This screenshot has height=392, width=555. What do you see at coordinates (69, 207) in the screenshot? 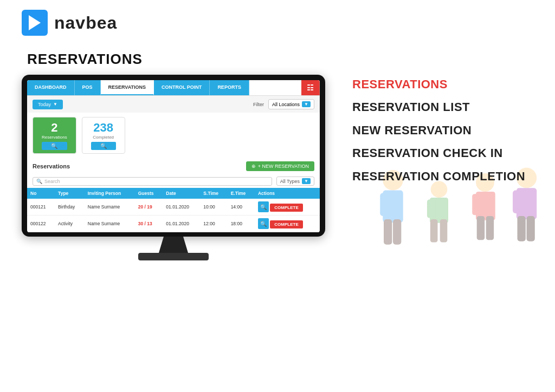
I see `cell-type: Birthday` at bounding box center [69, 207].